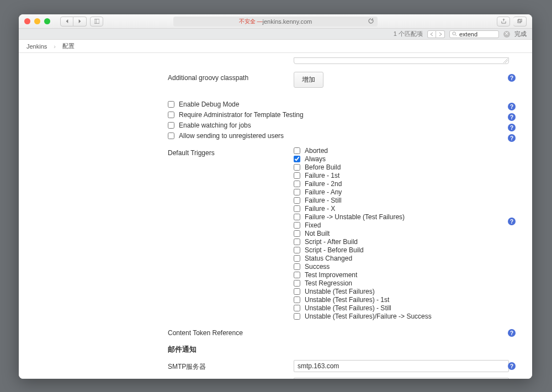 The image size is (552, 392). I want to click on find-done-button: 完成, so click(521, 34).